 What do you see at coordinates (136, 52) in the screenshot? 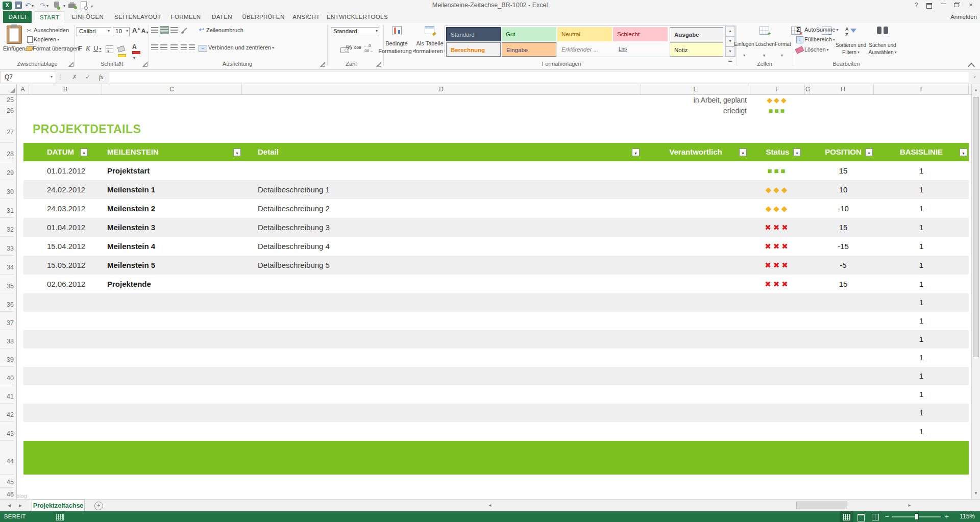
I see `font-color-icon: A` at bounding box center [136, 52].